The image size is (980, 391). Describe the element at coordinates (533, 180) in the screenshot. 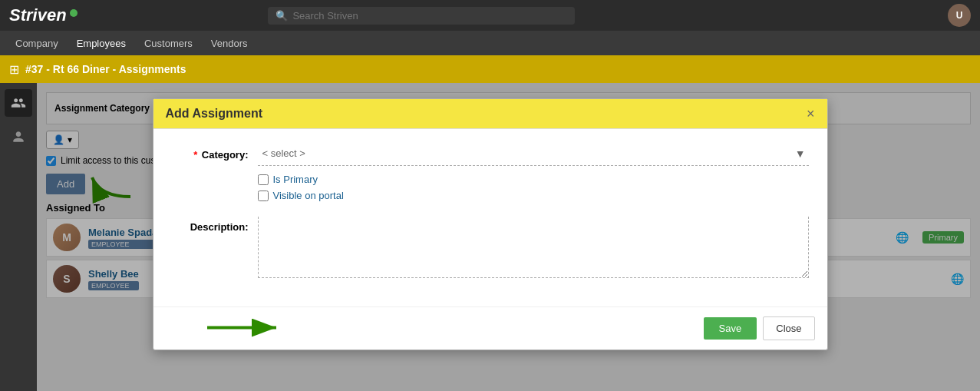

I see `is-primary-row: Is Primary` at that location.